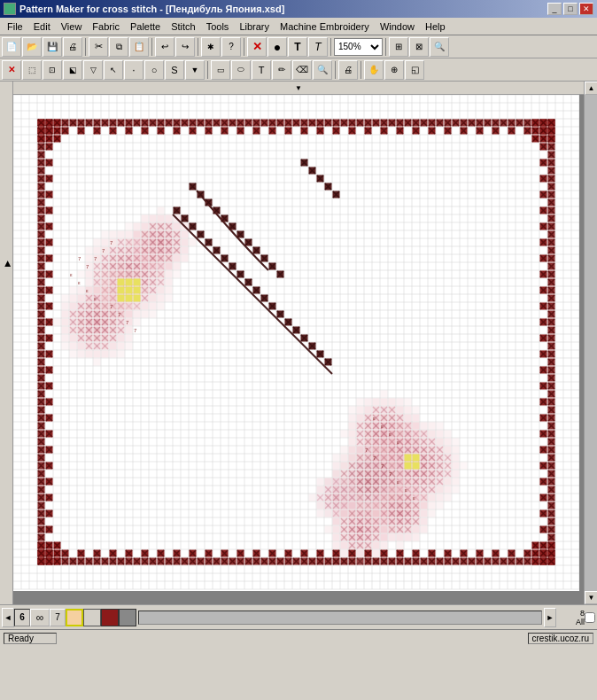 This screenshot has height=700, width=597. I want to click on zoom-select: 150% 100% 200% 75% 50%, so click(358, 47).